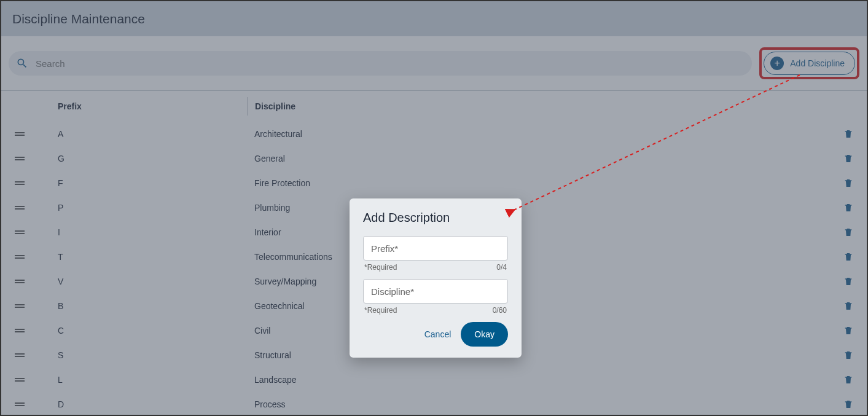  I want to click on okay-button: Okay, so click(484, 334).